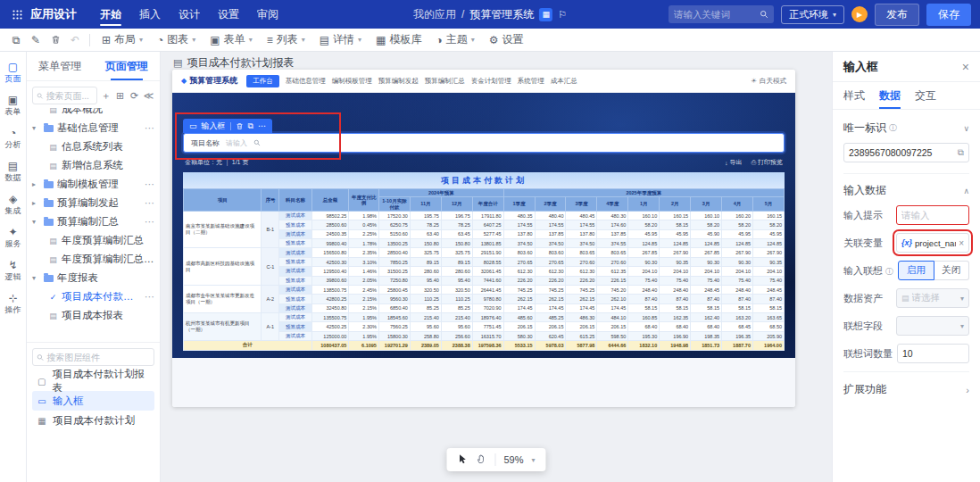  Describe the element at coordinates (966, 129) in the screenshot. I see `chevron-down-icon: ∨` at that location.